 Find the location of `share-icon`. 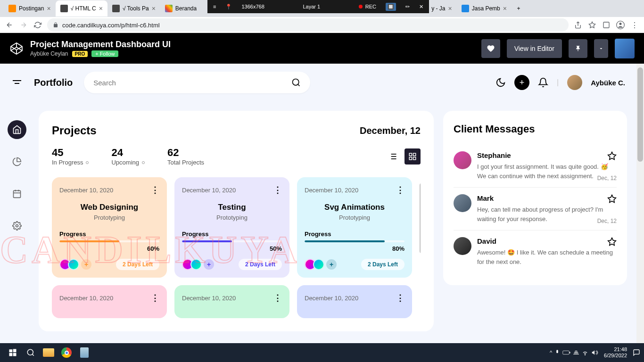

share-icon is located at coordinates (578, 25).